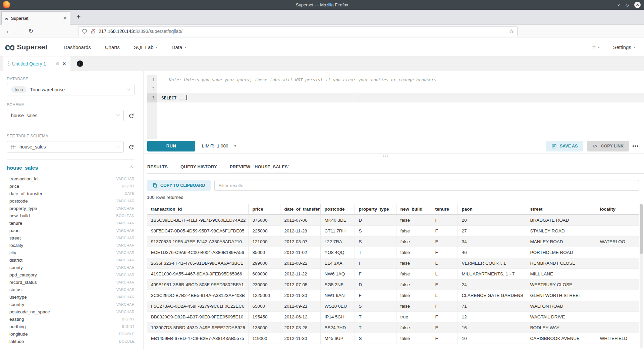  What do you see at coordinates (70, 245) in the screenshot?
I see `schema-column-row: localityVARCHAR` at bounding box center [70, 245].